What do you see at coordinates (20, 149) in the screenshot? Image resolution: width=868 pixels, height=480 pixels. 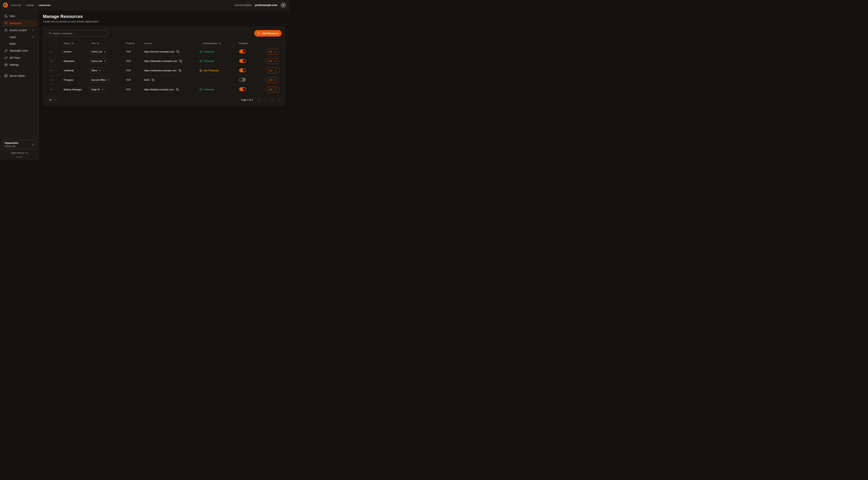 I see `sidebar-footer: Organization Home Lab Open Source v1.3.0` at bounding box center [20, 149].